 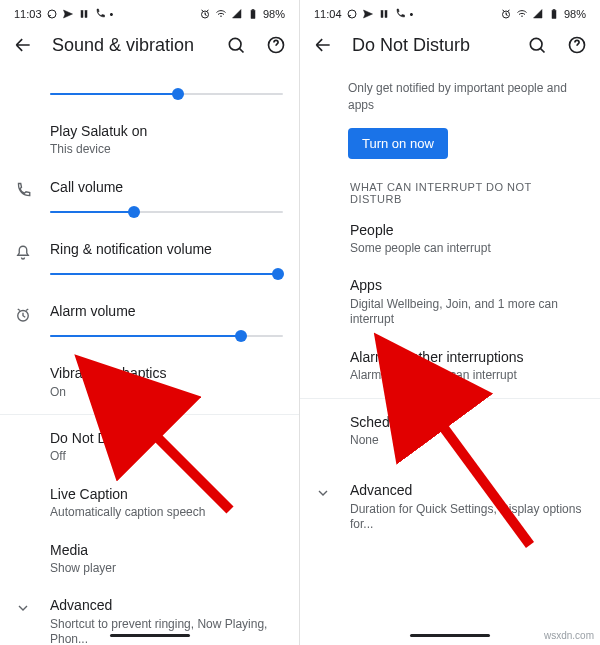 I want to click on status-time: 11:03, so click(x=28, y=14).